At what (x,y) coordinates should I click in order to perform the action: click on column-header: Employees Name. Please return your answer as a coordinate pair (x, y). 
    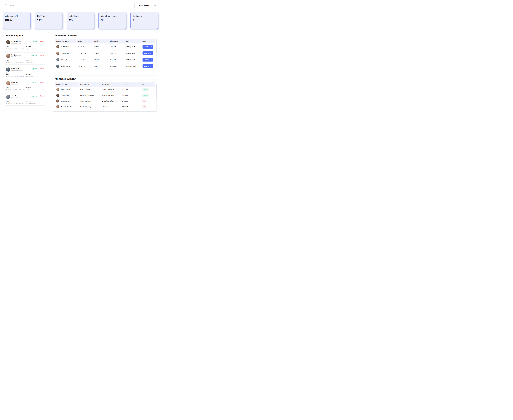
    Looking at the image, I should click on (67, 84).